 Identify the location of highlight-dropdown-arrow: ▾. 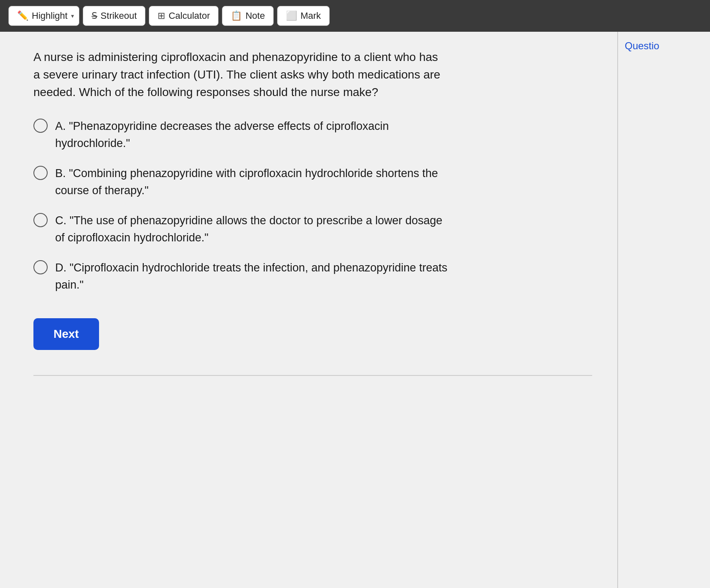
(73, 16).